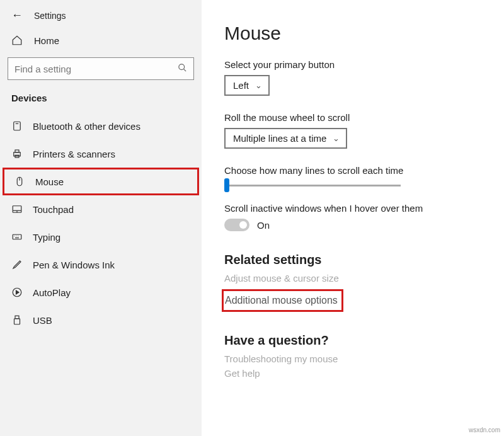  What do you see at coordinates (241, 86) in the screenshot?
I see `dropdown-value: Left` at bounding box center [241, 86].